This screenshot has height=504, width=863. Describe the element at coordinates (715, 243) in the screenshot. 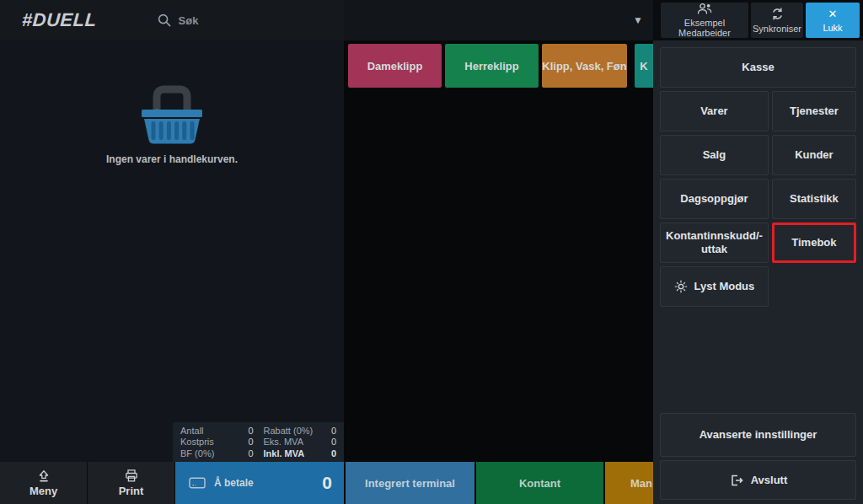

I see `menu-item-kontantinnskudd-uttak: Kontantinnskudd/-uttak` at that location.